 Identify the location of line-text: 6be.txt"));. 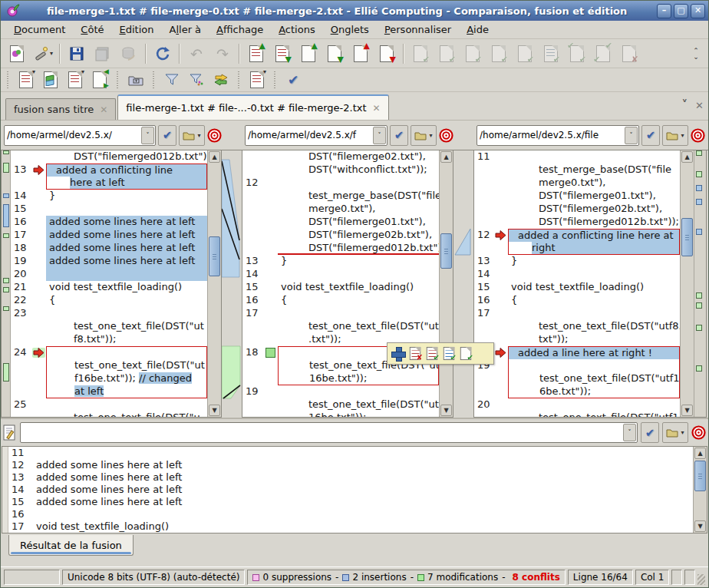
(594, 391).